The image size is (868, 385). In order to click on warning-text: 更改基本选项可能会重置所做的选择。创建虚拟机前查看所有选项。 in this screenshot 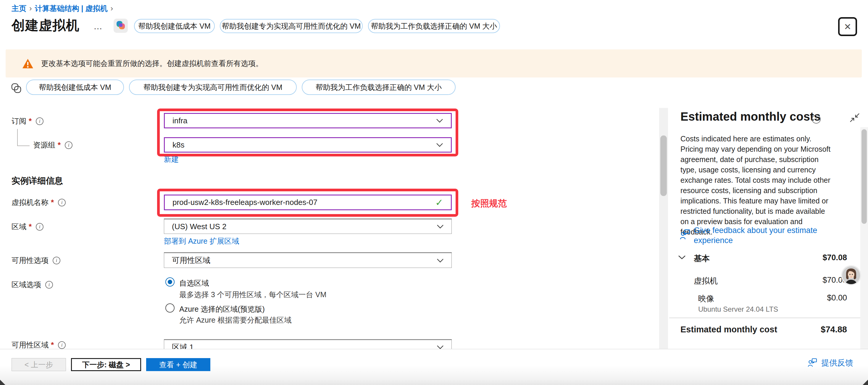, I will do `click(152, 63)`.